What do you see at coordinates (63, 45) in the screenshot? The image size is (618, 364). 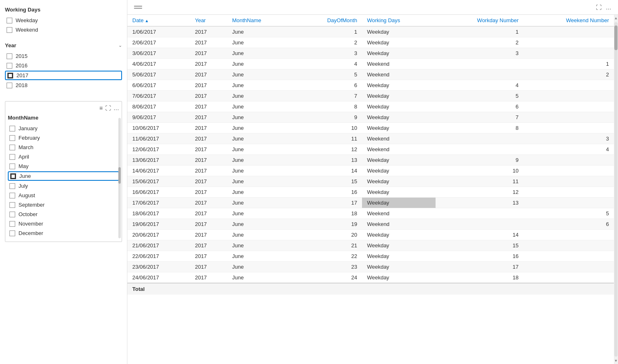 I see `year-filter-header: Year ⌄` at bounding box center [63, 45].